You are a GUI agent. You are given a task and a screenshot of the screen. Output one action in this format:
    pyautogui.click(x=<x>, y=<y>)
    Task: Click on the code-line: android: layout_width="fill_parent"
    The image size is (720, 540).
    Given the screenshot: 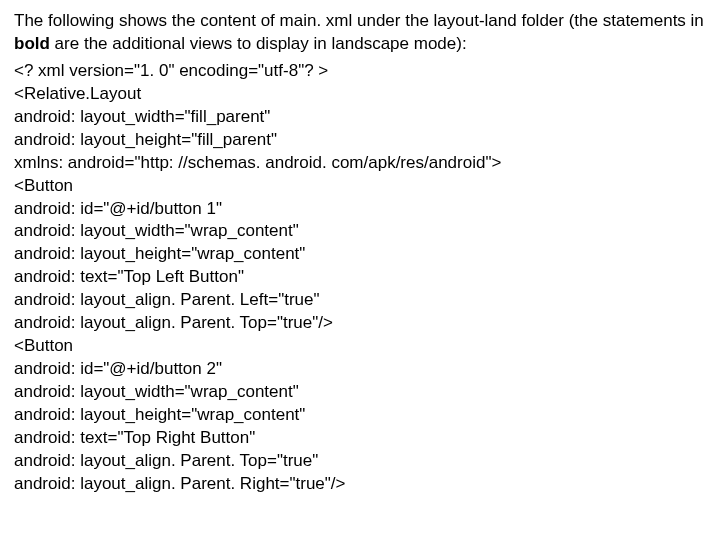 What is the action you would take?
    pyautogui.click(x=360, y=118)
    